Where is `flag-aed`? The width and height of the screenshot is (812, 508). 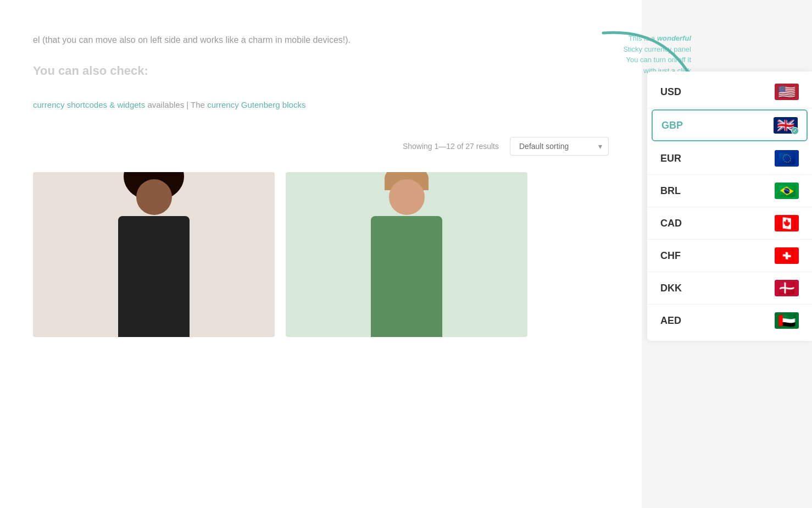
flag-aed is located at coordinates (787, 321).